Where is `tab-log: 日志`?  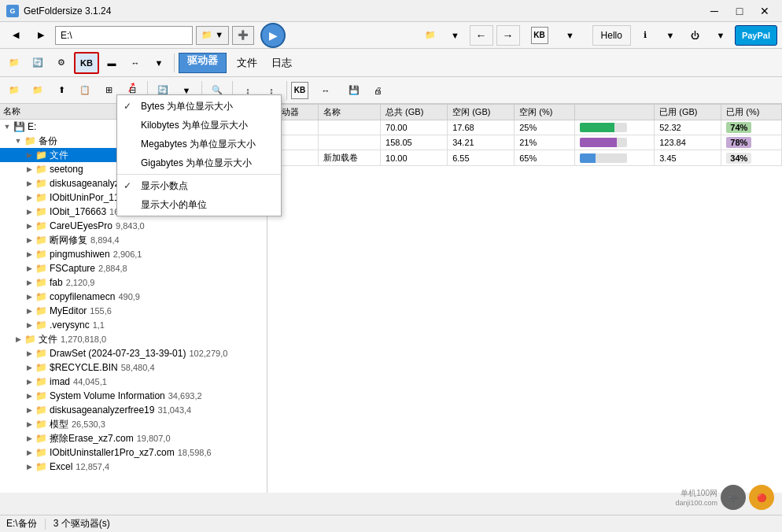 tab-log: 日志 is located at coordinates (282, 63).